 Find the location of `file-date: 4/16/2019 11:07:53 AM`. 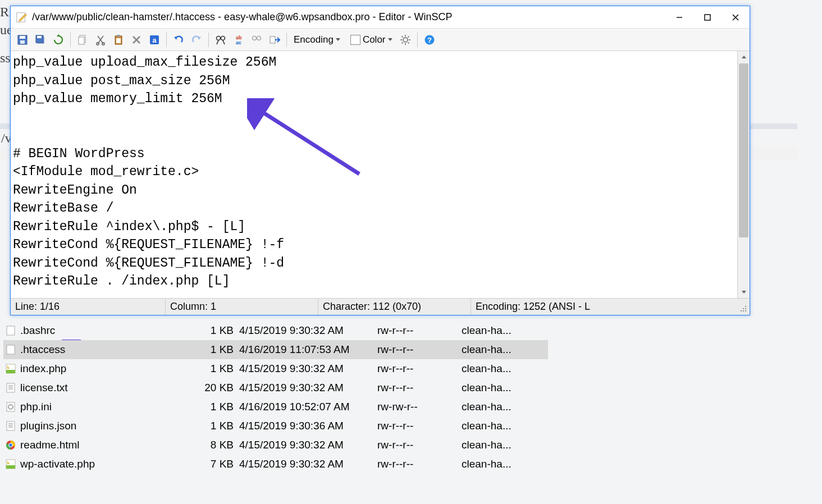

file-date: 4/16/2019 11:07:53 AM is located at coordinates (308, 350).